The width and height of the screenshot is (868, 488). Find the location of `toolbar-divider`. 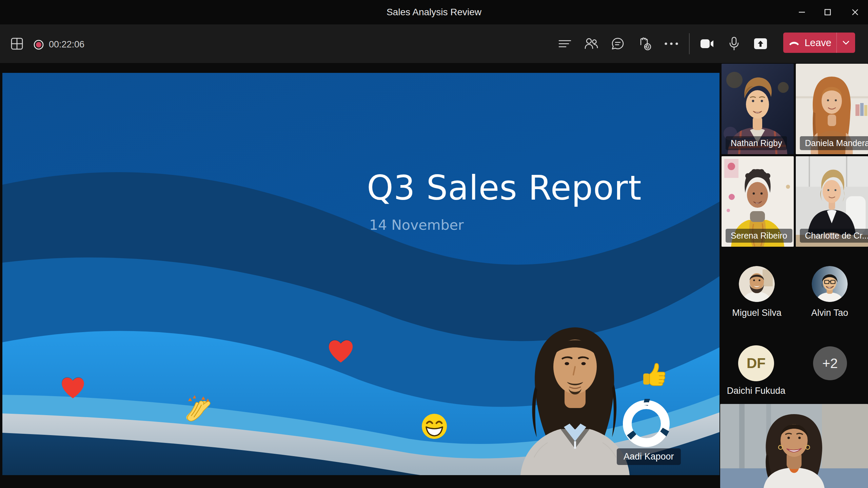

toolbar-divider is located at coordinates (689, 44).